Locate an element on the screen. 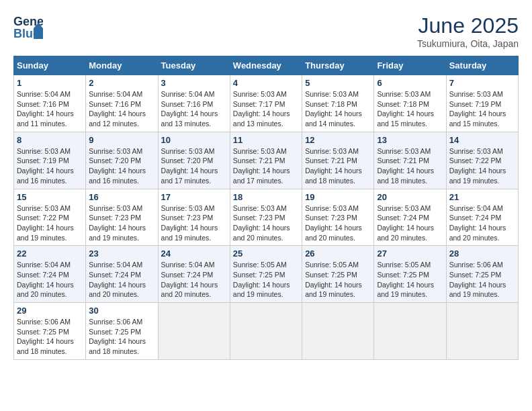 This screenshot has height=411, width=532. table-row: 27Sunrise: 5:05 AMSunset: 7:25 PMDayligh… is located at coordinates (410, 274).